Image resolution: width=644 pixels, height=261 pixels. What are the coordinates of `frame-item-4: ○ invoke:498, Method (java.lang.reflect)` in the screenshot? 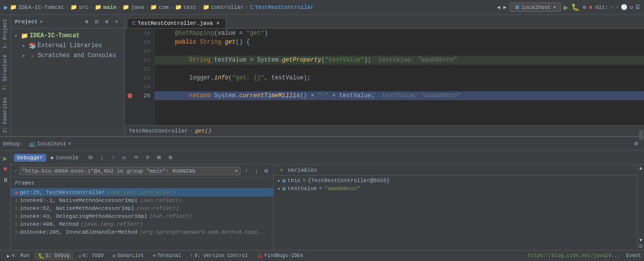 It's located at (142, 224).